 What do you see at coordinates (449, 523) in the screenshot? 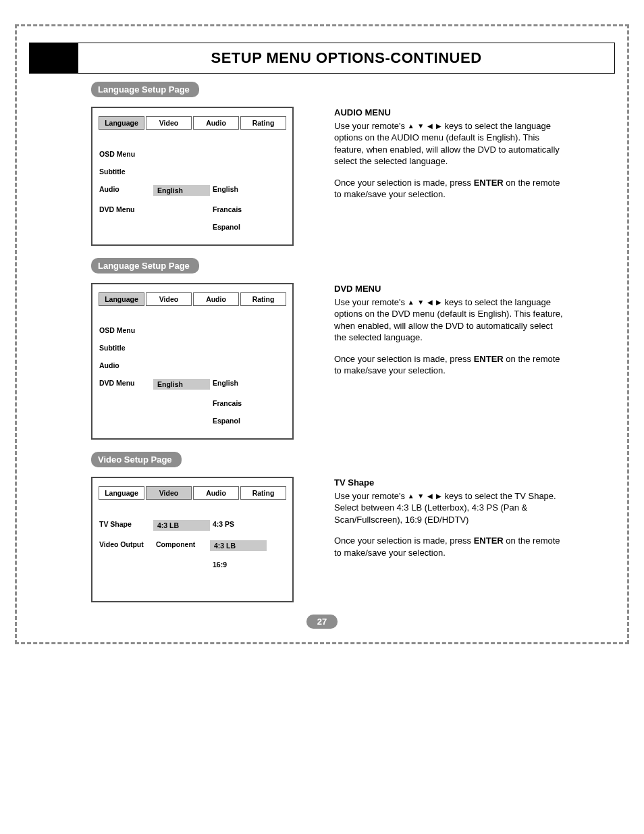
I see `description-video: TV Shape Use your remote's ▲ ▼ ◀ ▶ keys …` at bounding box center [449, 523].